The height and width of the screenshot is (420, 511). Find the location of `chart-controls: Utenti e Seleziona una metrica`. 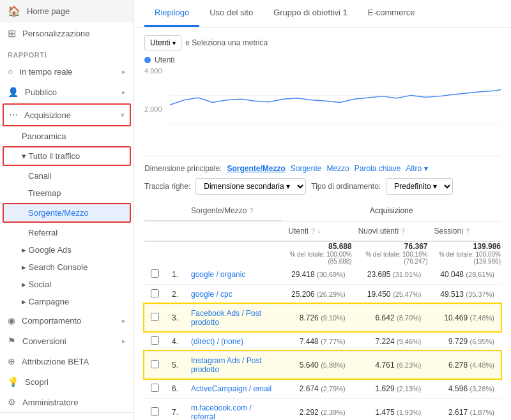

chart-controls: Utenti e Seleziona una metrica is located at coordinates (323, 43).